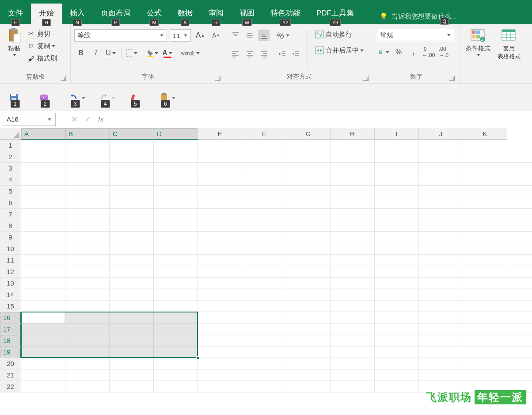 The width and height of the screenshot is (532, 415). What do you see at coordinates (152, 53) in the screenshot?
I see `fill-color-button` at bounding box center [152, 53].